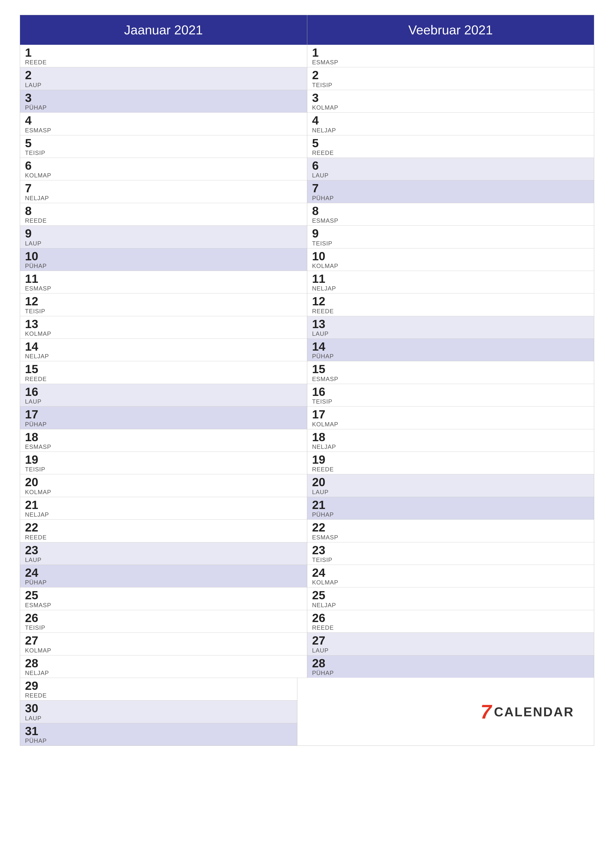  Describe the element at coordinates (451, 463) in the screenshot. I see `day-cell: 19REEDE` at that location.